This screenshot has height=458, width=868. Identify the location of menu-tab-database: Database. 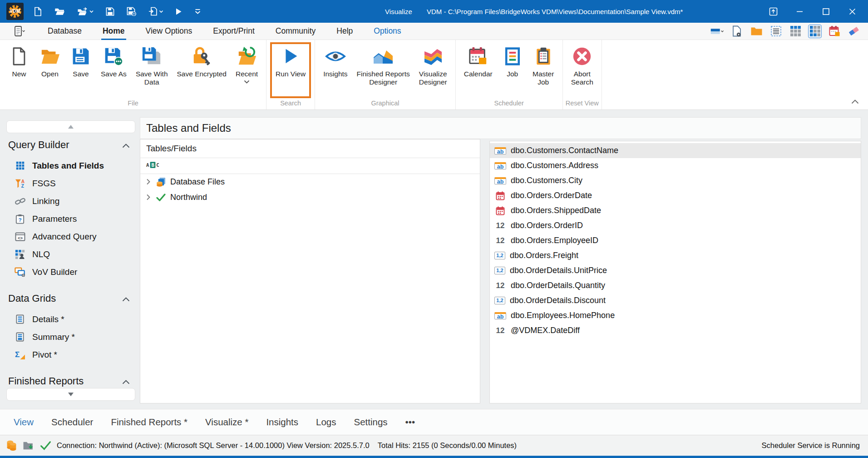
(64, 31).